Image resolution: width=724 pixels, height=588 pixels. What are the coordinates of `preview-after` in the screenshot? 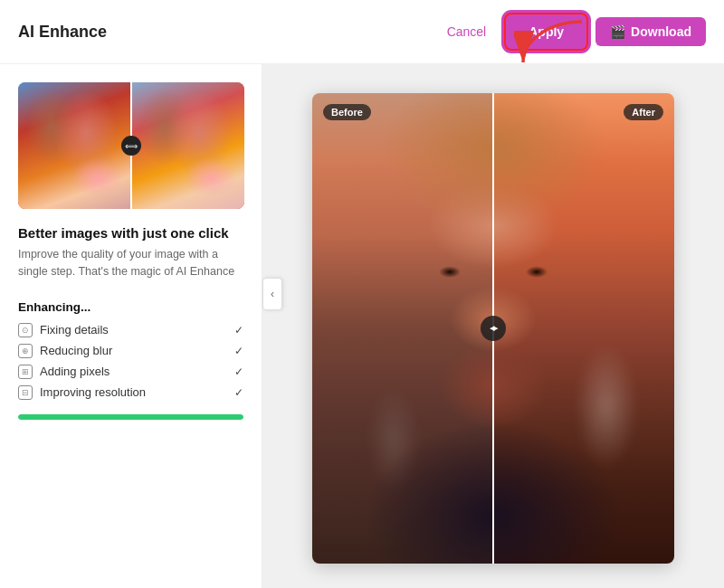 It's located at (188, 146).